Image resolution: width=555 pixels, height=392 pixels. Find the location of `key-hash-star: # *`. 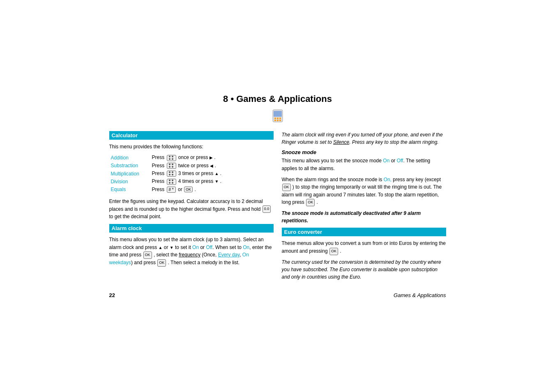

key-hash-star: # * is located at coordinates (171, 190).